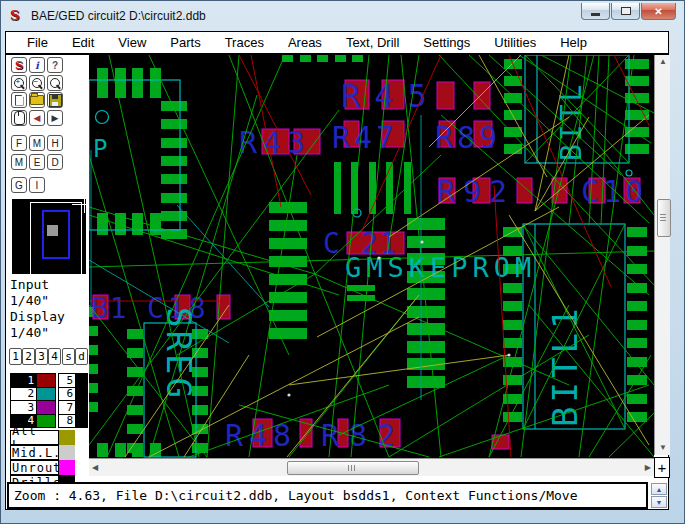  I want to click on left-panel: Si?+−◀▶FMHMEDGI Input 1/40" Display 1/40…, so click(48, 282).